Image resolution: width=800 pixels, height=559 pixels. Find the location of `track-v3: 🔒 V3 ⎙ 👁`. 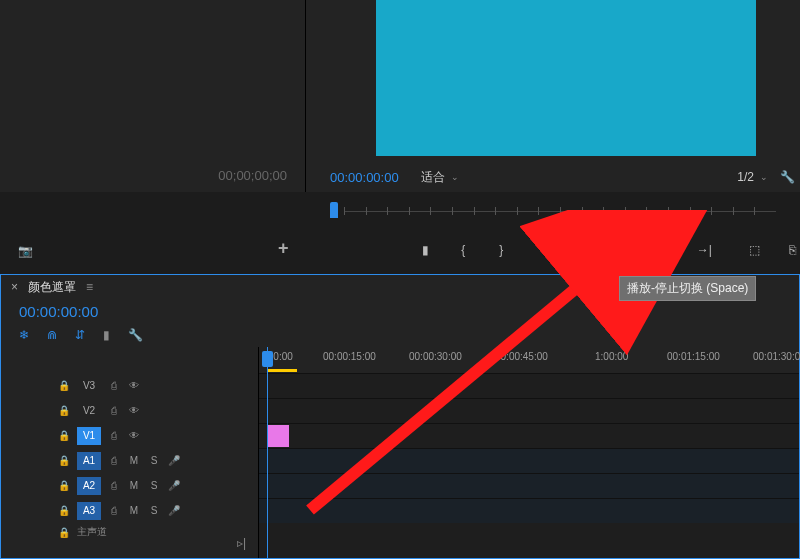

track-v3: 🔒 V3 ⎙ 👁 is located at coordinates (130, 386).